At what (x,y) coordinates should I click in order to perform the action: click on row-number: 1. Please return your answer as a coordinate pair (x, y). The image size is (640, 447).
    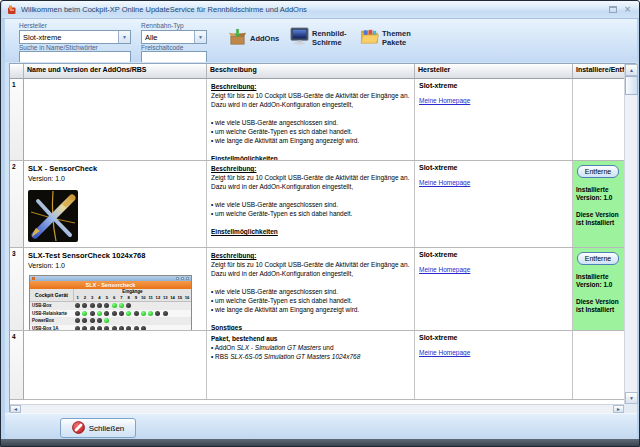
    Looking at the image, I should click on (17, 120).